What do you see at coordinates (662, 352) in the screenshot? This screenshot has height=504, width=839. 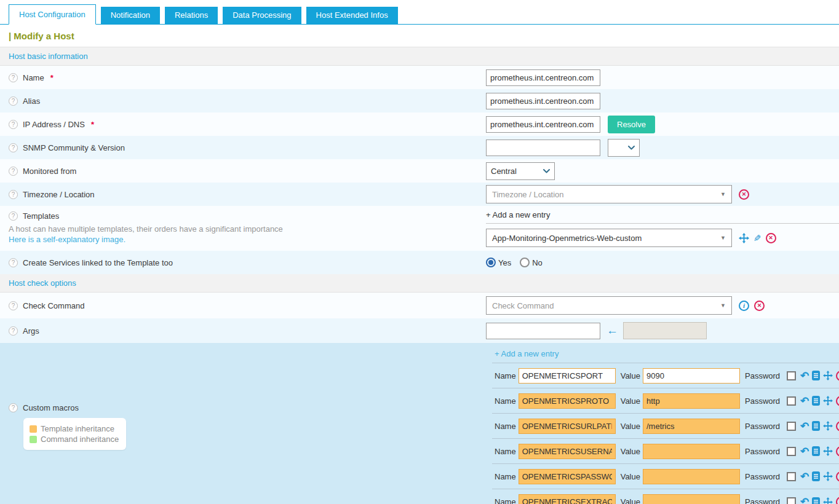 I see `macros-add-entry: + Add a new entry` at bounding box center [662, 352].